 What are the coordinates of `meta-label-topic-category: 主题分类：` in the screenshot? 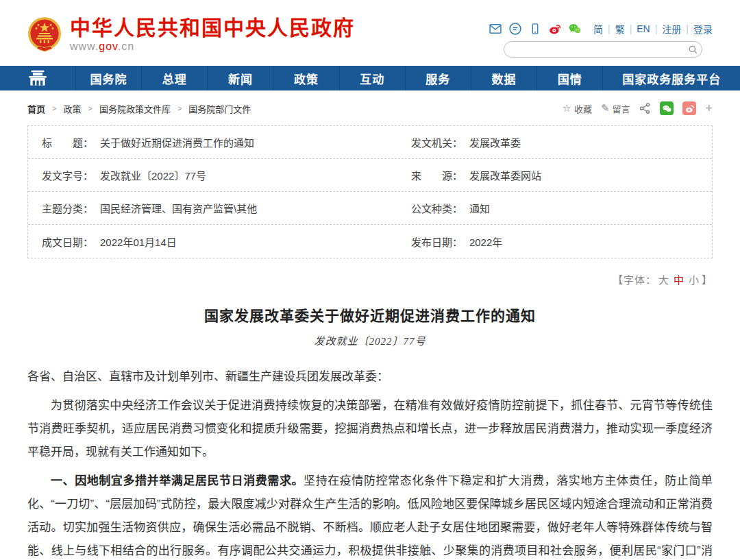 It's located at (67, 208).